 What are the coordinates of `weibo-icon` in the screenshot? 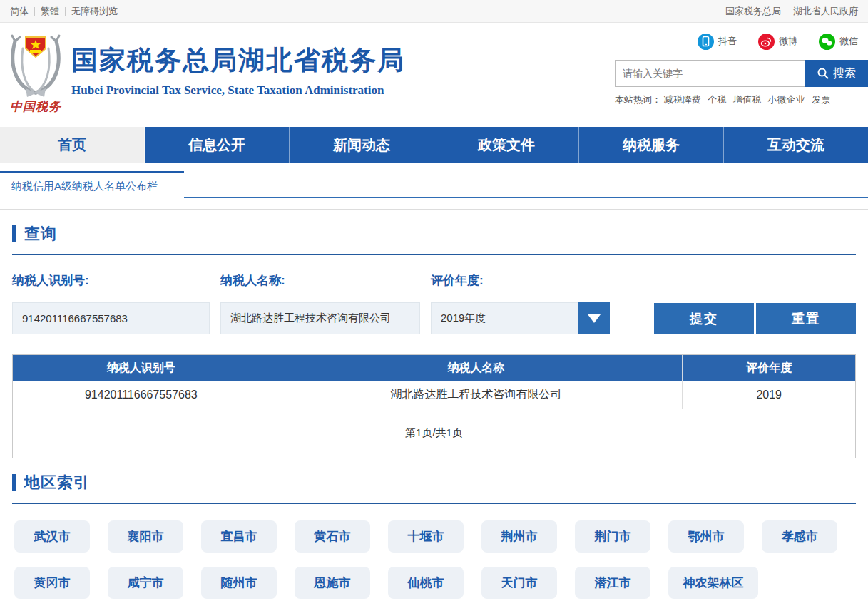 It's located at (766, 41).